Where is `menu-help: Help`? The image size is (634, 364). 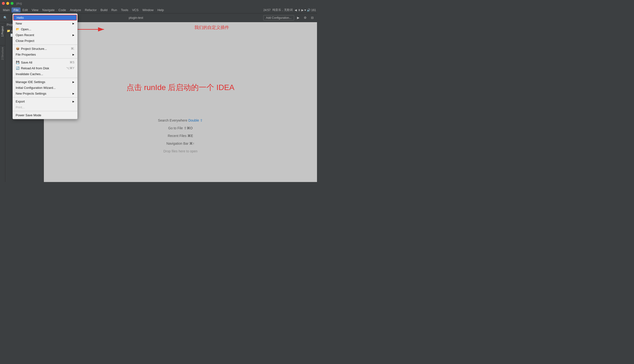
menu-help: Help is located at coordinates (161, 10).